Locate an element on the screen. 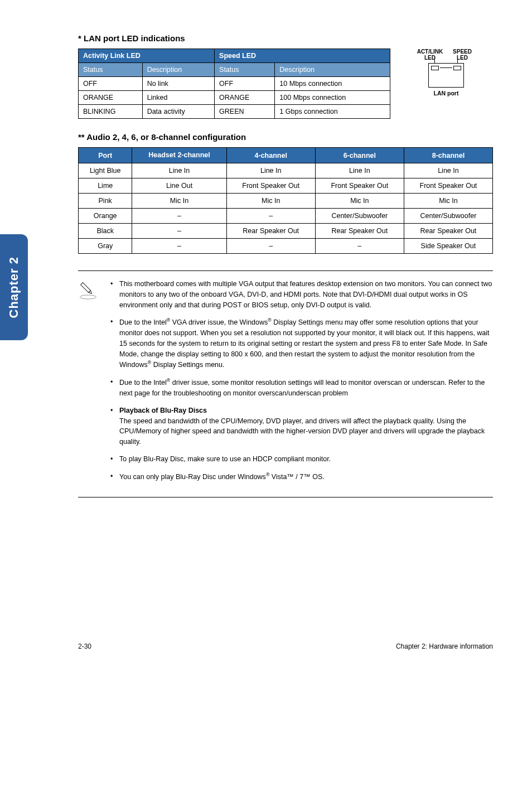 The width and height of the screenshot is (532, 802). audio-cell: Orange is located at coordinates (105, 216).